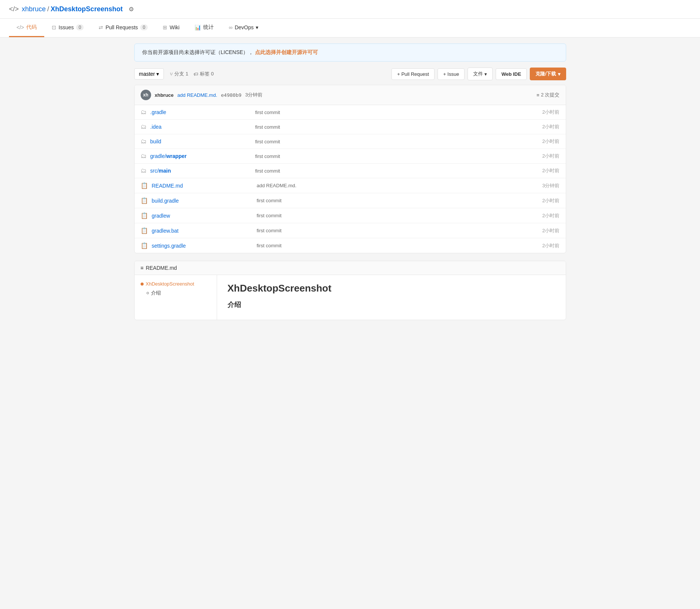 This screenshot has width=700, height=609. Describe the element at coordinates (196, 74) in the screenshot. I see `tag-icon: 🏷` at that location.